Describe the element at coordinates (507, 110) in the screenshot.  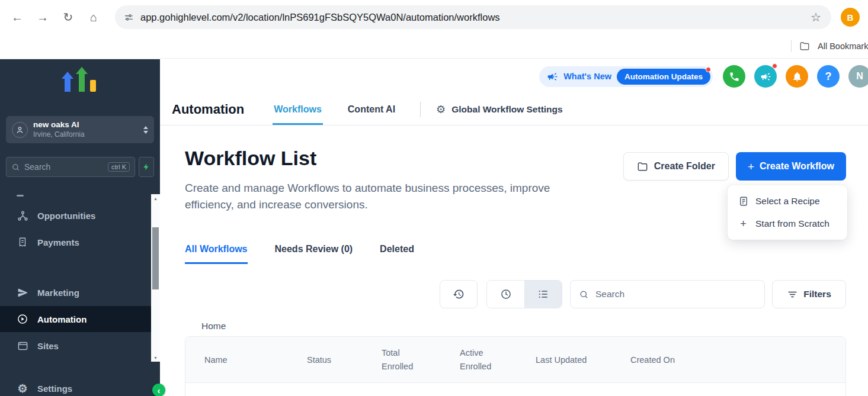
I see `global-workflow-settings-link: Global Workflow Settings` at that location.